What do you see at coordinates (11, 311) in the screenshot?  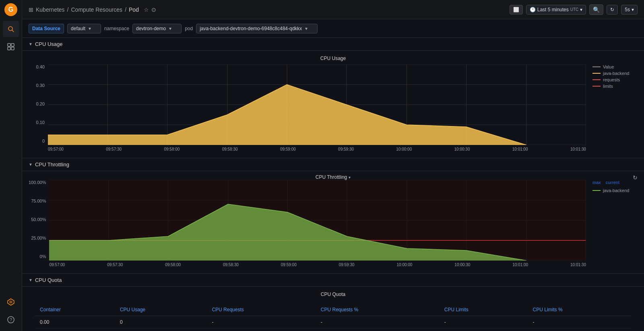 I see `sidebar-bottom: ?` at bounding box center [11, 311].